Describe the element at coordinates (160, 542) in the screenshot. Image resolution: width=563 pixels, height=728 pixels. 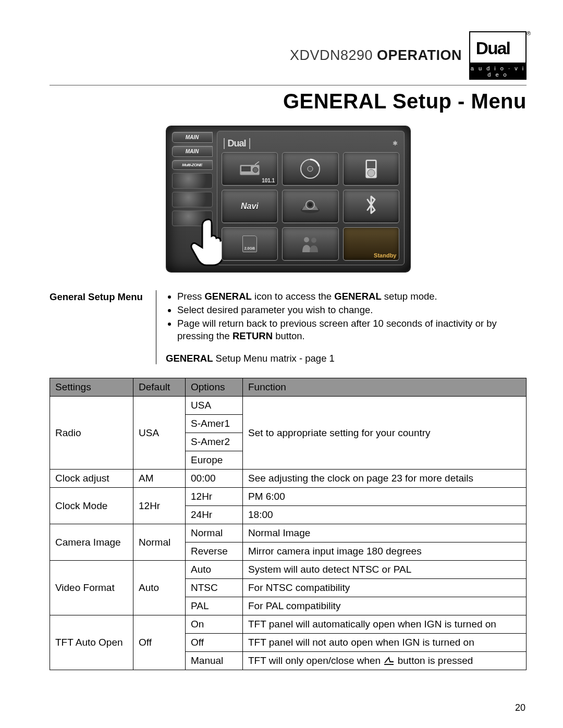
I see `cell-default-camera: Normal` at that location.